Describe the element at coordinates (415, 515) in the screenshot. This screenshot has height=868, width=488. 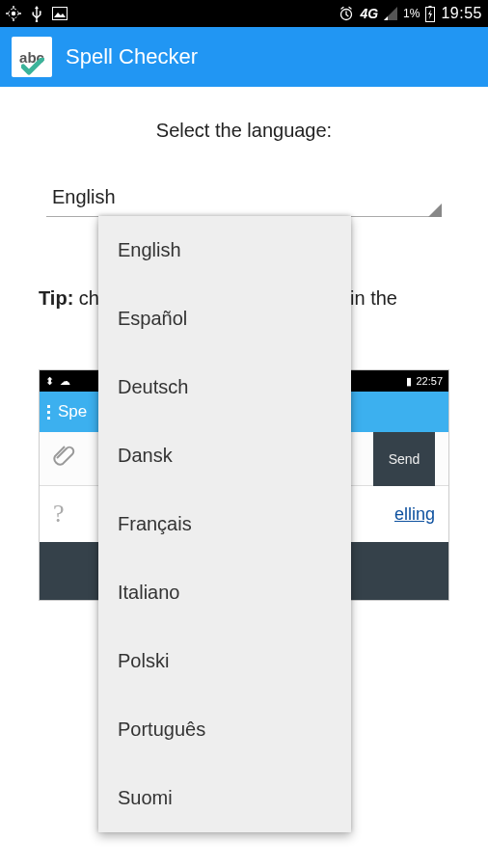
I see `spelling-link: elling` at that location.